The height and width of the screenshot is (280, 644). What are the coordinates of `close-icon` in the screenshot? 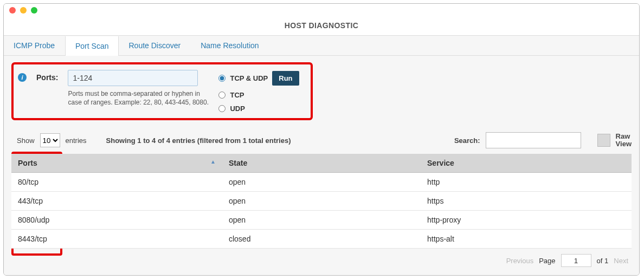 It's located at (12, 10).